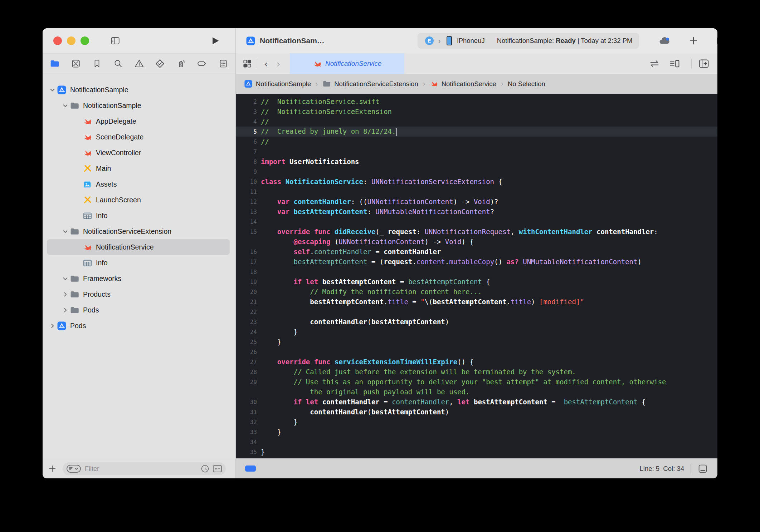 The width and height of the screenshot is (760, 532). I want to click on breadcrumb-item-notificationservice: NotificationService, so click(463, 84).